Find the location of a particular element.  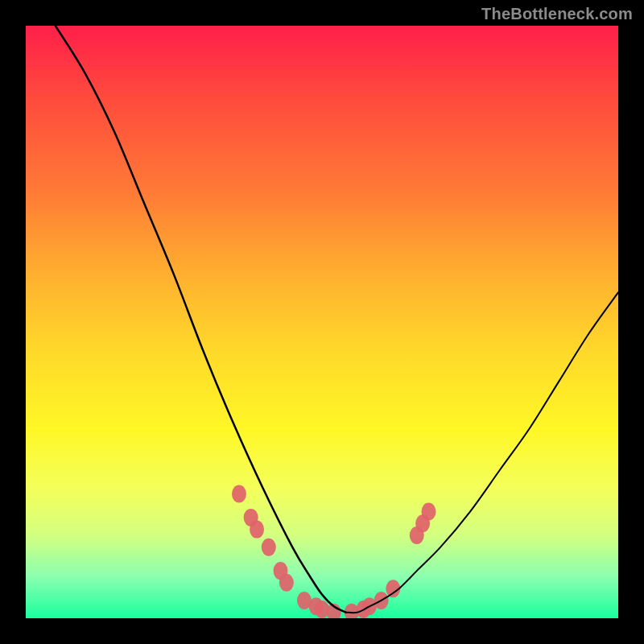

chart-markers is located at coordinates (334, 551).